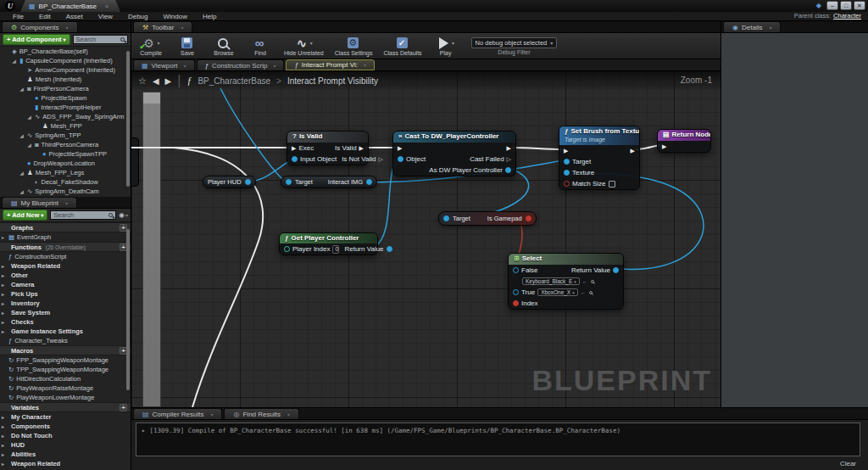 The height and width of the screenshot is (470, 868). I want to click on my-blueprint-row: ƒ ConstructionScript, so click(65, 256).